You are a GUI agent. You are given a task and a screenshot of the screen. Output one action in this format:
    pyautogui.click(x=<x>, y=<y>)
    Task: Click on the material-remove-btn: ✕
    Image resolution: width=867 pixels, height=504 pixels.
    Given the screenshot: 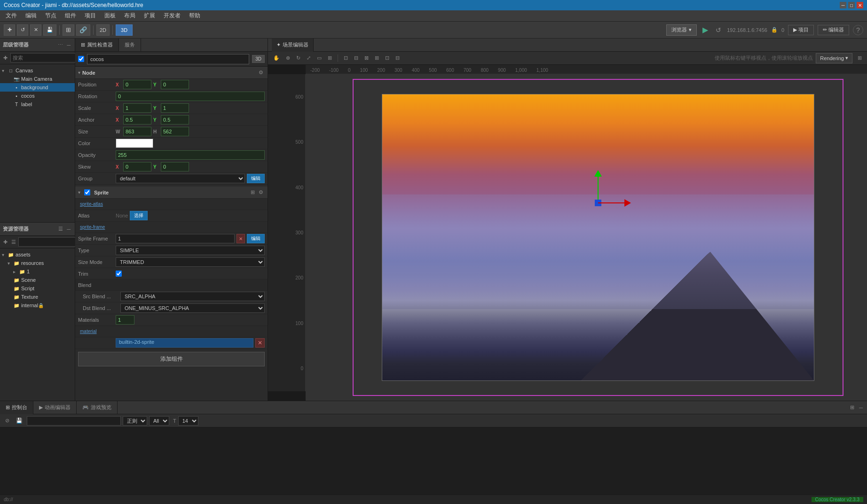 What is the action you would take?
    pyautogui.click(x=260, y=343)
    